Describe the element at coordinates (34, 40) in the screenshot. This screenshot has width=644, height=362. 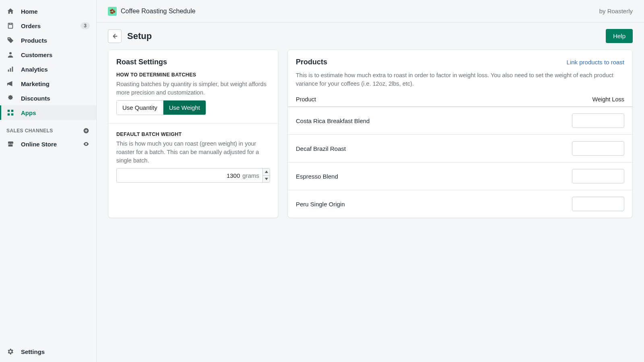
I see `nav-label: Products` at that location.